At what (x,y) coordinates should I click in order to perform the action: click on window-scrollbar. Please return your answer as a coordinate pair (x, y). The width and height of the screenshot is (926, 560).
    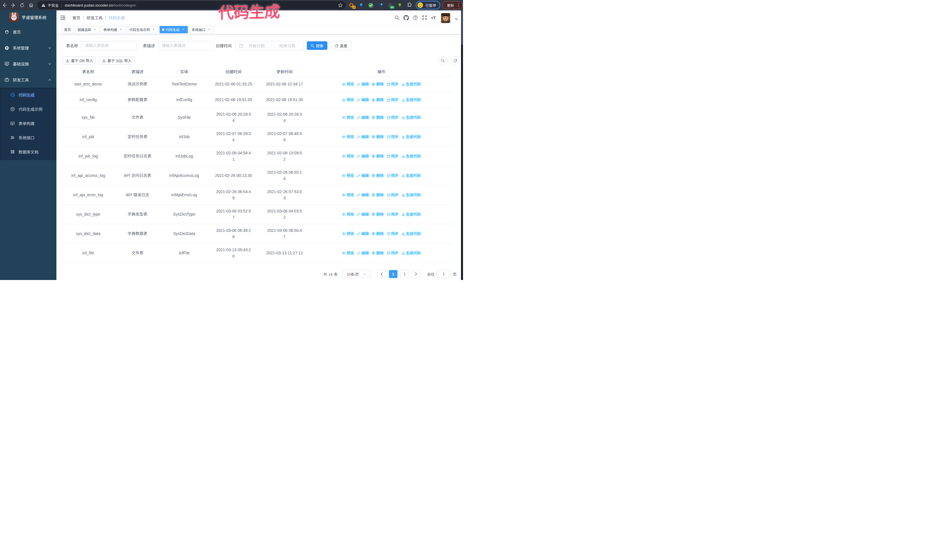
    Looking at the image, I should click on (462, 145).